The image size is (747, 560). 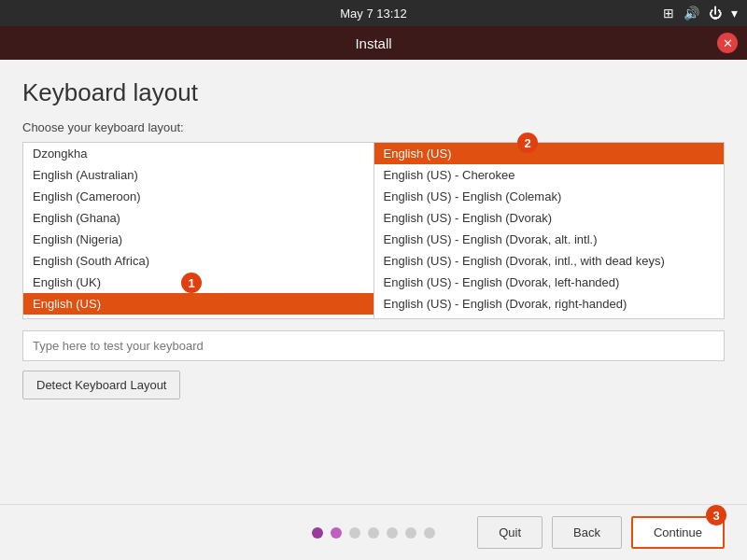 What do you see at coordinates (549, 239) in the screenshot?
I see `list-item: English (US) - English (Dvorak, alt. int…` at bounding box center [549, 239].